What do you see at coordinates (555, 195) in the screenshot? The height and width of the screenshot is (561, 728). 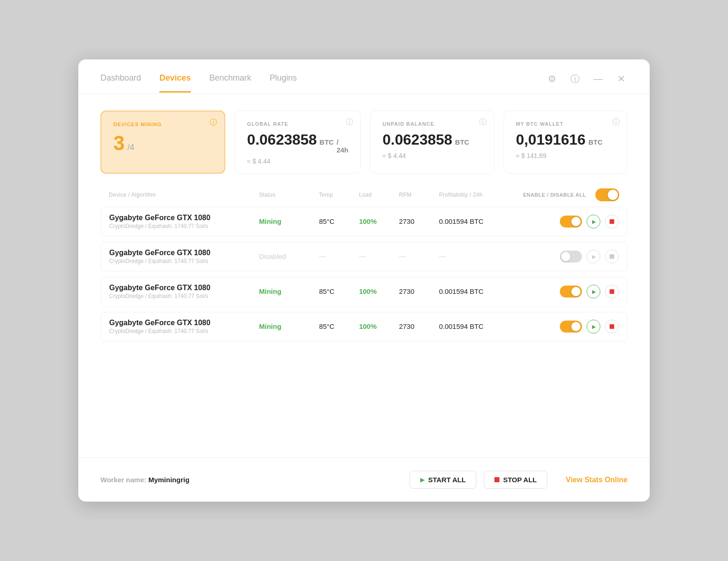 I see `enable-disable-label: ENABLE / DISABLE ALL` at bounding box center [555, 195].